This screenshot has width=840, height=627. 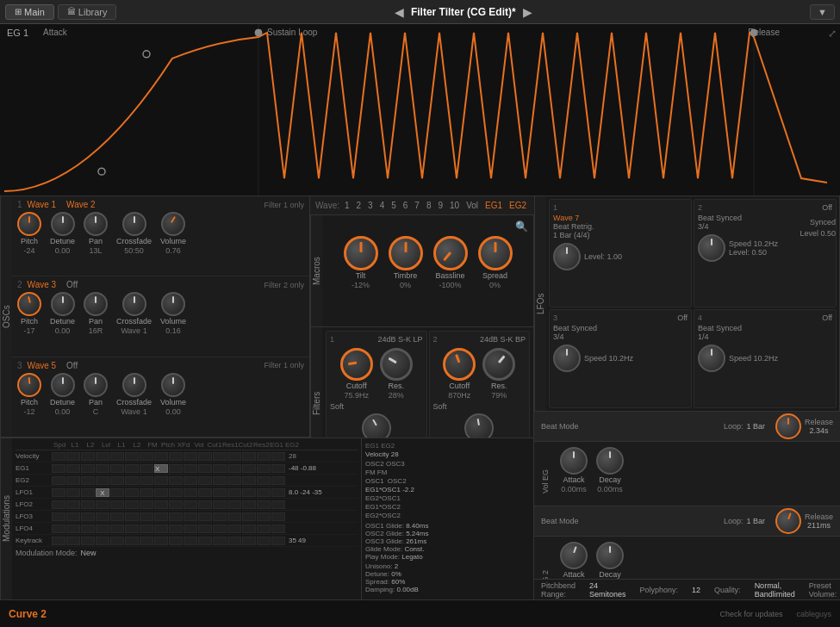 What do you see at coordinates (734, 426) in the screenshot?
I see `vol-eg-loop-label: Loop:` at bounding box center [734, 426].